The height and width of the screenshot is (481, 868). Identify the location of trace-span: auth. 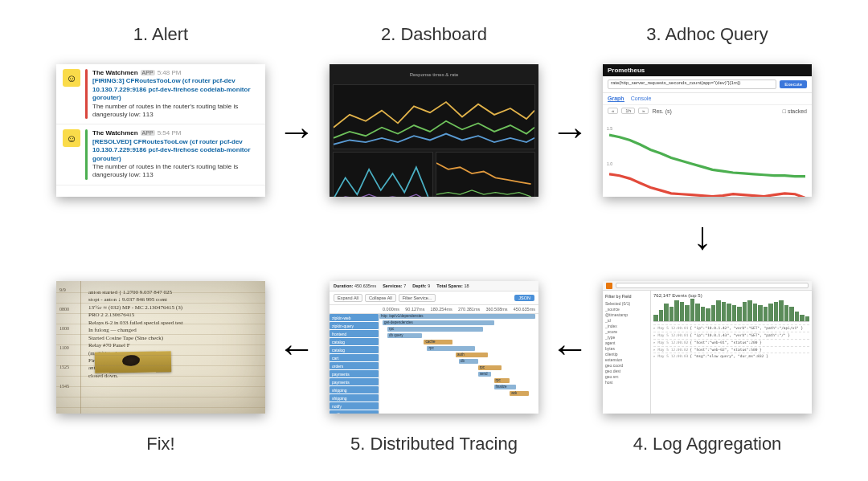
(472, 355).